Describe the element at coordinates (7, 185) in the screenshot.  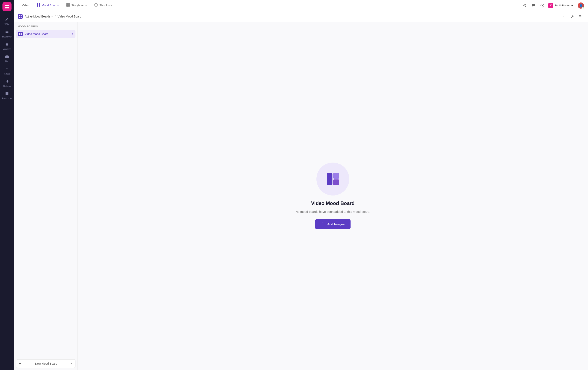
I see `icon-sidebar: Write Breakdown Visualize Plan Shoot Set…` at that location.